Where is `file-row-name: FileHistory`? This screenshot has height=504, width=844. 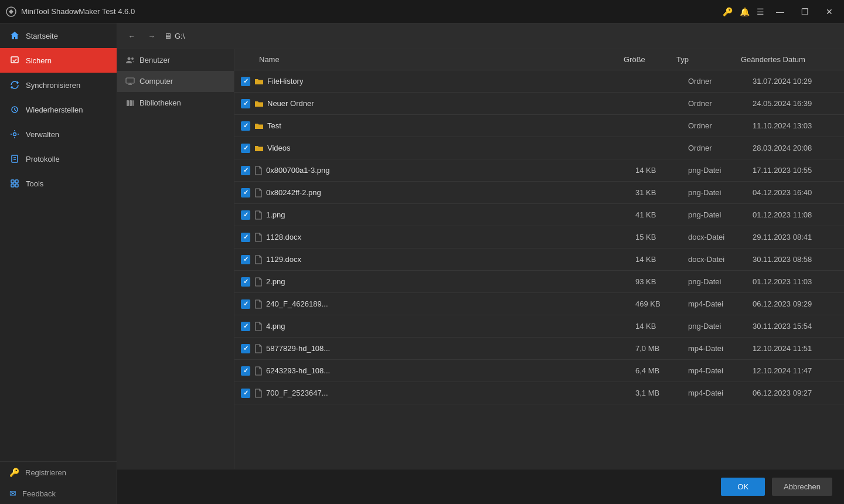 file-row-name: FileHistory is located at coordinates (443, 81).